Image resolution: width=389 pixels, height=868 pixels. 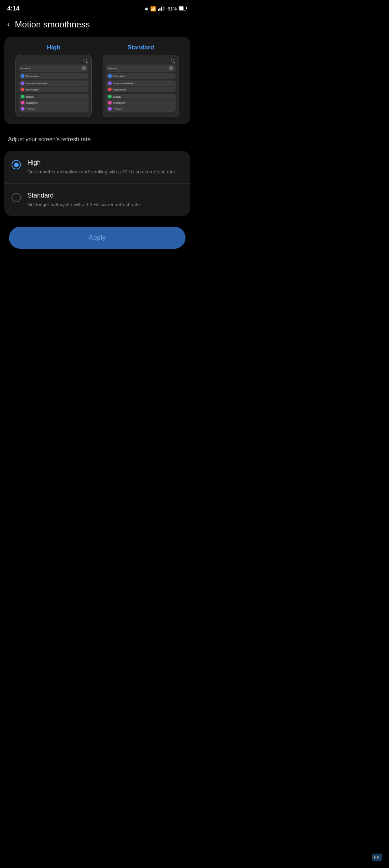 I want to click on sounds-text-standard: Sounds and vibration, so click(x=125, y=84).